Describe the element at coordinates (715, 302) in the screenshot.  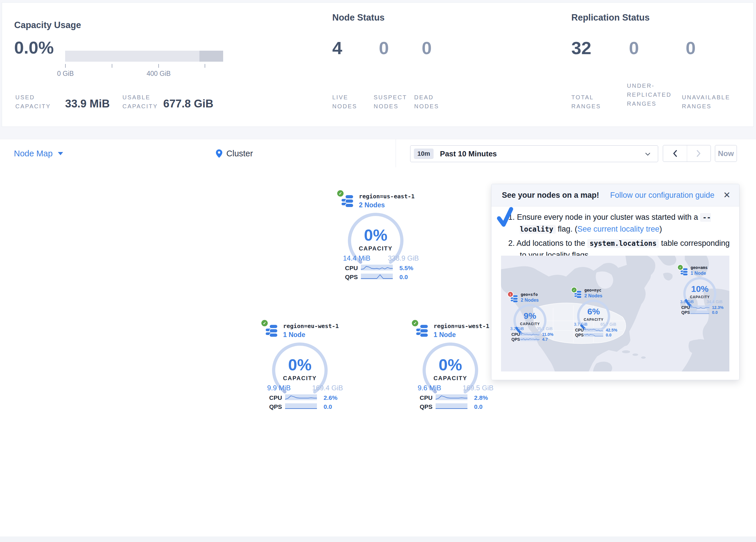
I see `capacity-total-value: 34.4 GiB` at that location.